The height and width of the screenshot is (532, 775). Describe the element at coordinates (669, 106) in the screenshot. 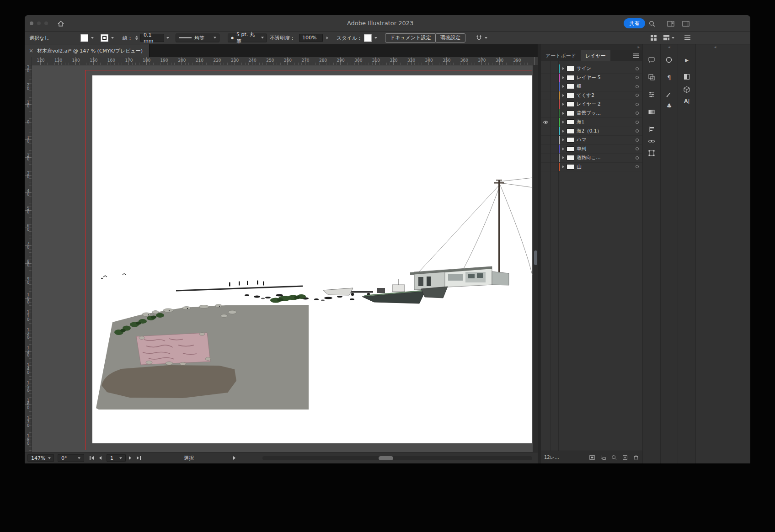

I see `symbols-icon: ♣` at that location.